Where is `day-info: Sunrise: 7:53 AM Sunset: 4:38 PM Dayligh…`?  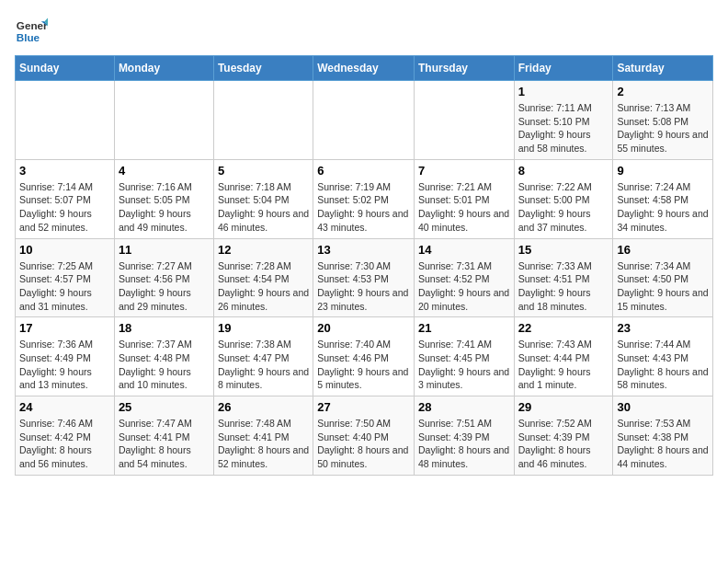 day-info: Sunrise: 7:53 AM Sunset: 4:38 PM Dayligh… is located at coordinates (663, 443).